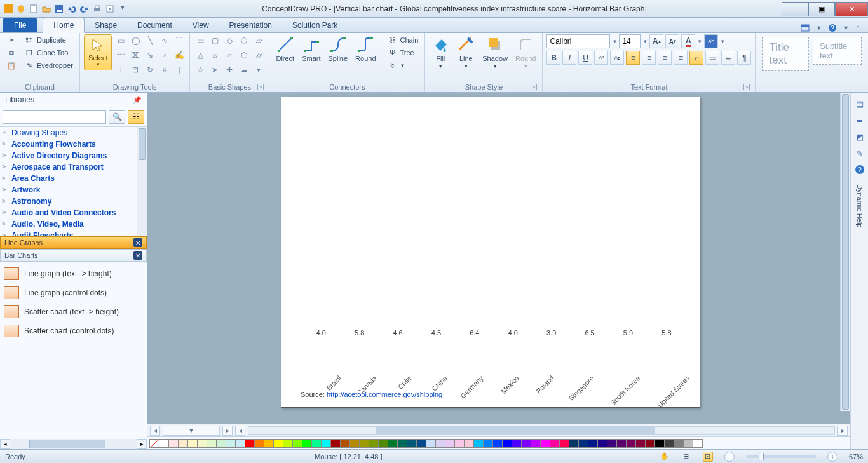  I want to click on bold-button: B, so click(553, 58).